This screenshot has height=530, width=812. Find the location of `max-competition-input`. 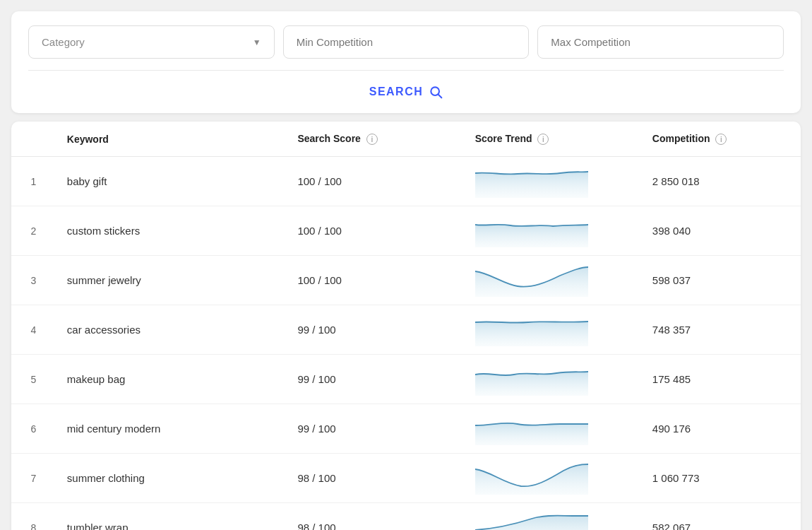

max-competition-input is located at coordinates (661, 42).